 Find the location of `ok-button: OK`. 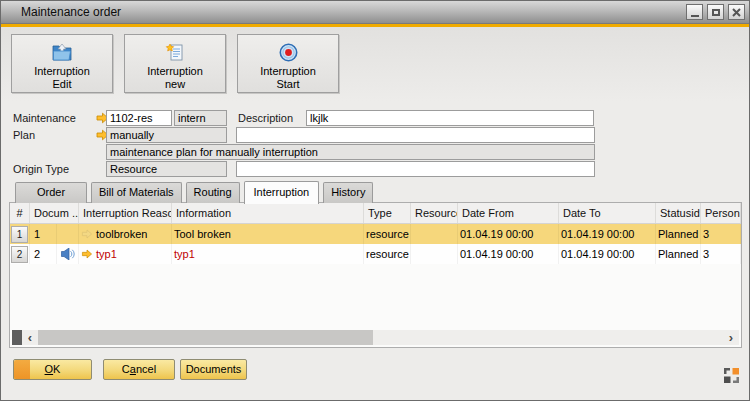

ok-button: OK is located at coordinates (52, 370).